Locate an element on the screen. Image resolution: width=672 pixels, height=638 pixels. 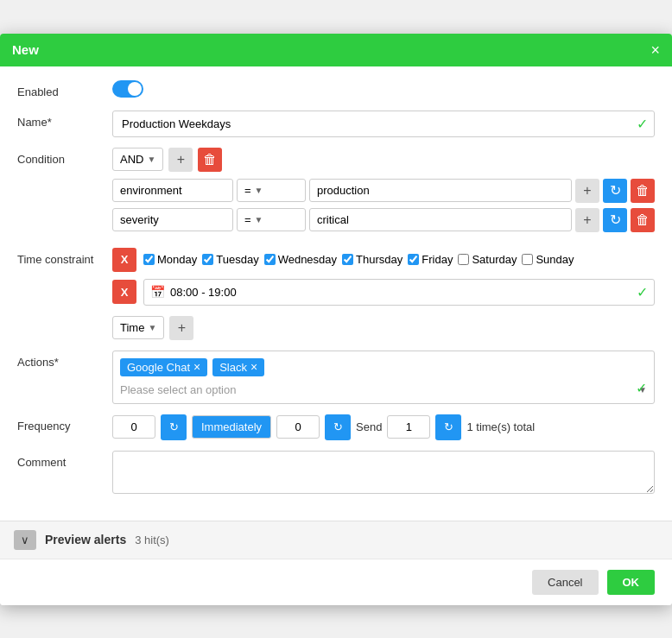
day-saturday: Saturday is located at coordinates (487, 259).